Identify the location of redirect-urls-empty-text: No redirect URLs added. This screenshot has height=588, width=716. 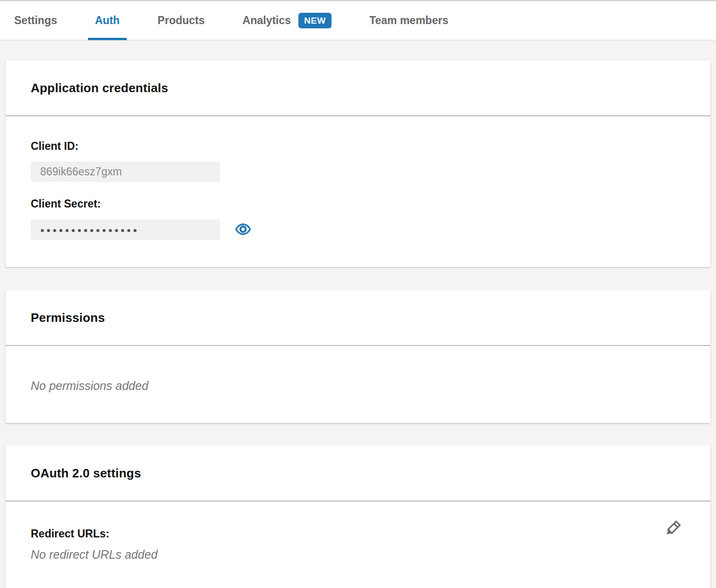
(358, 555).